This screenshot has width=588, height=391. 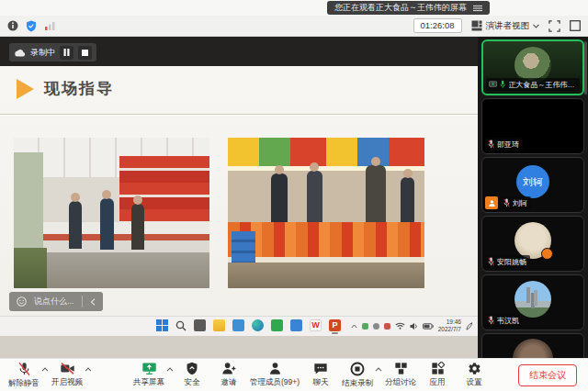 I want to click on participant-label: 邵亚琦, so click(x=503, y=144).